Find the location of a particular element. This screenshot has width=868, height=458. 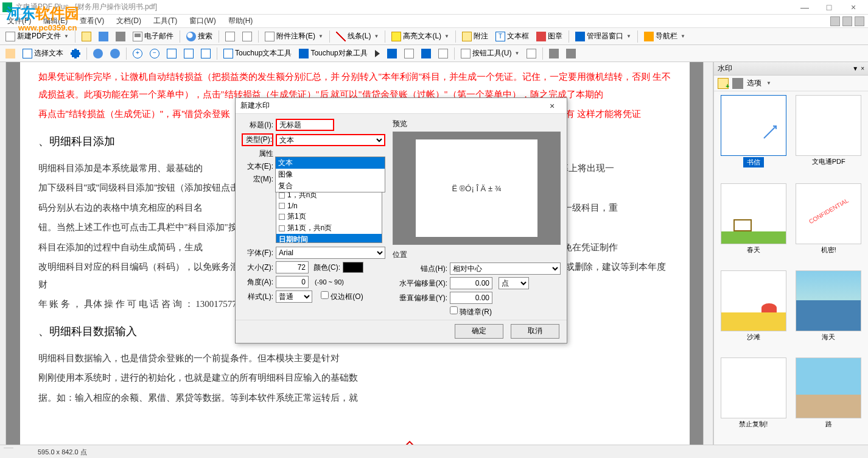

watermark-item: 沙滩 is located at coordinates (754, 312).